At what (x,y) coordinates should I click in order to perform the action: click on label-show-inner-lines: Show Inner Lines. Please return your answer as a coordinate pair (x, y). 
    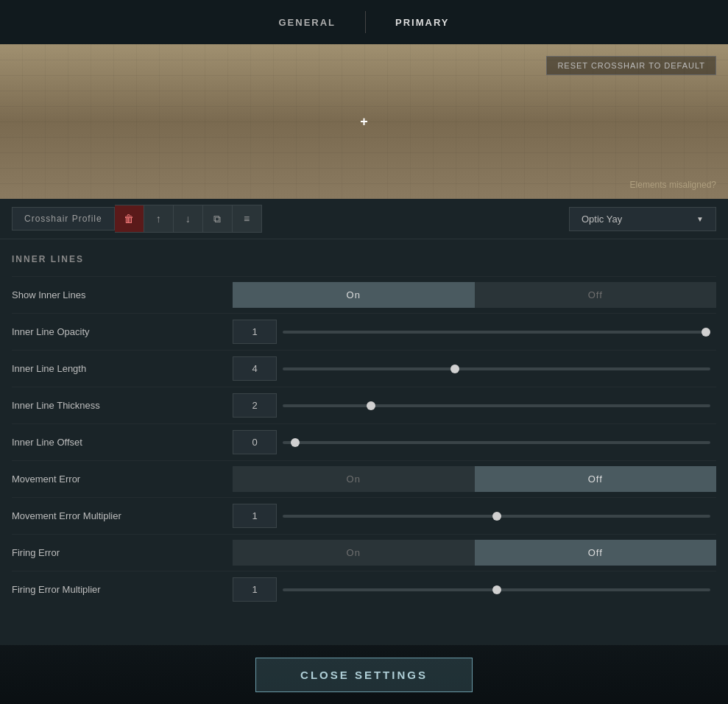
    Looking at the image, I should click on (122, 295).